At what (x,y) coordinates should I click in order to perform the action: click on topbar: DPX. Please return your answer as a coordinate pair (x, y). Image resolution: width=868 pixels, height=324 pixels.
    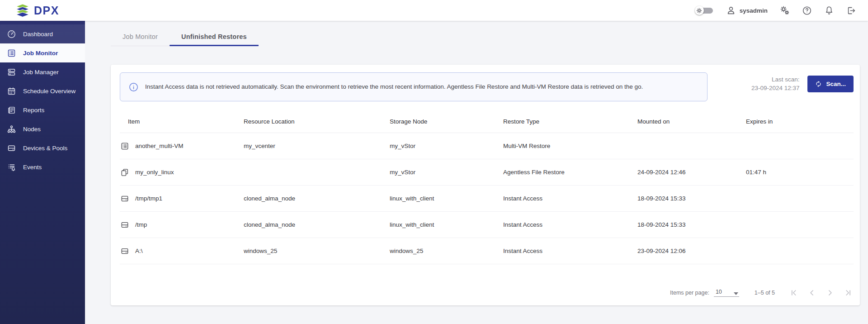
    Looking at the image, I should click on (434, 10).